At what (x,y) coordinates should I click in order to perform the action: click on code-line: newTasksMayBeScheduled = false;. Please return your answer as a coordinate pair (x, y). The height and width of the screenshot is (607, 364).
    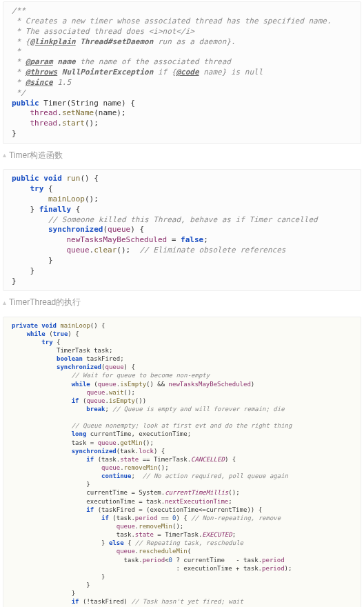
    Looking at the image, I should click on (110, 240).